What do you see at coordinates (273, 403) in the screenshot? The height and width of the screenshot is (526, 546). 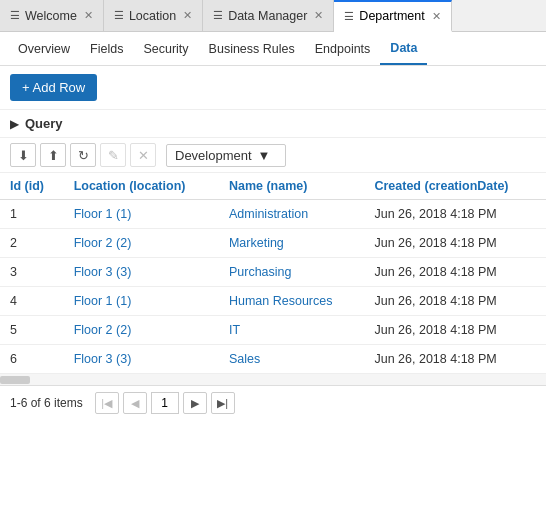 I see `pagination-bar: 1-6 of 6 items |◀ ◀ ▶ ▶|` at bounding box center [273, 403].